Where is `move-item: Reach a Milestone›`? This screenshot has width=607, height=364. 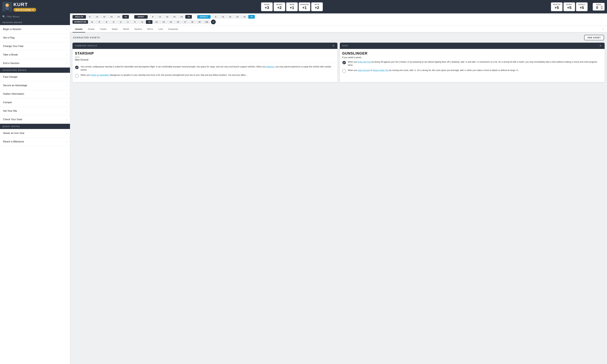
move-item: Reach a Milestone› is located at coordinates (35, 142).